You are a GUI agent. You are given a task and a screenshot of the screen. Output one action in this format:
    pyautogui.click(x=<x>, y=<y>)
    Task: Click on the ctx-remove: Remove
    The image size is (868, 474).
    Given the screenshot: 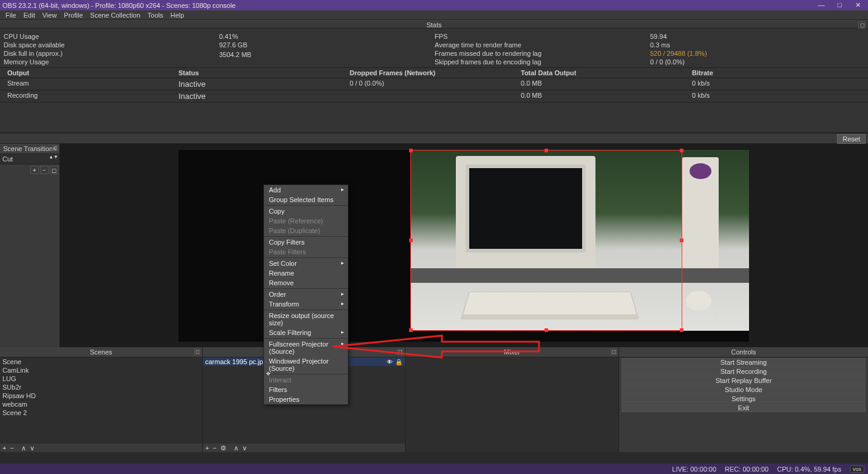 What is the action you would take?
    pyautogui.click(x=306, y=283)
    